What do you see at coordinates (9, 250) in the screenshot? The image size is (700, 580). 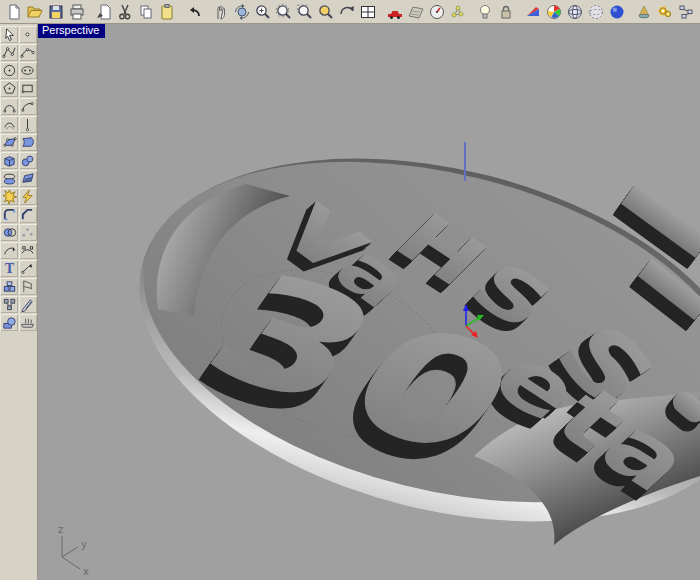 I see `curve-arrow-tool` at bounding box center [9, 250].